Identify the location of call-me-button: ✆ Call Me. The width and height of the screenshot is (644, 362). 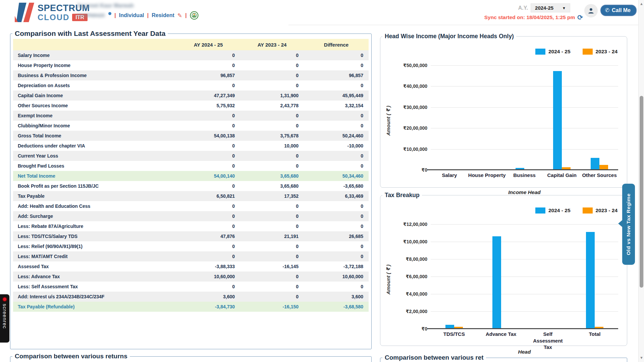
(619, 10).